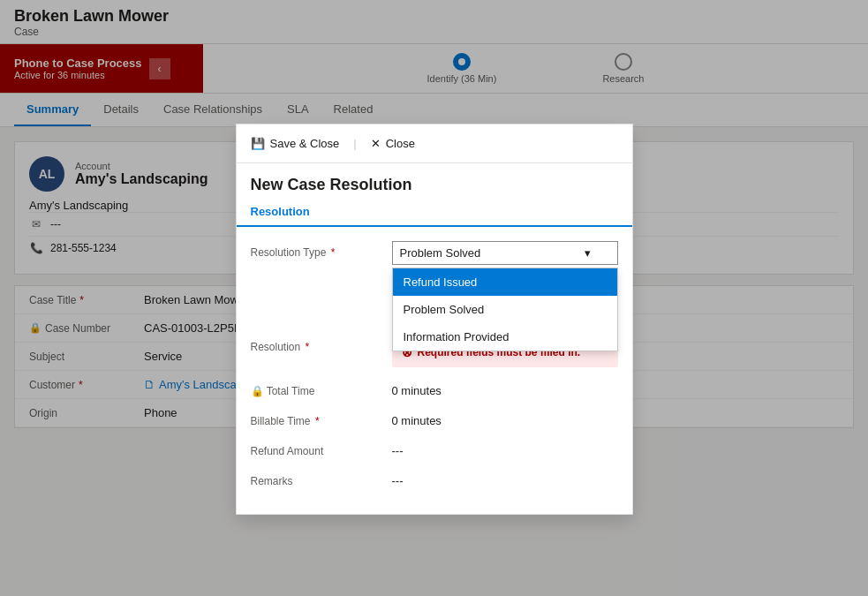  I want to click on field-row-refund-amount: Refund Amount ---, so click(434, 449).